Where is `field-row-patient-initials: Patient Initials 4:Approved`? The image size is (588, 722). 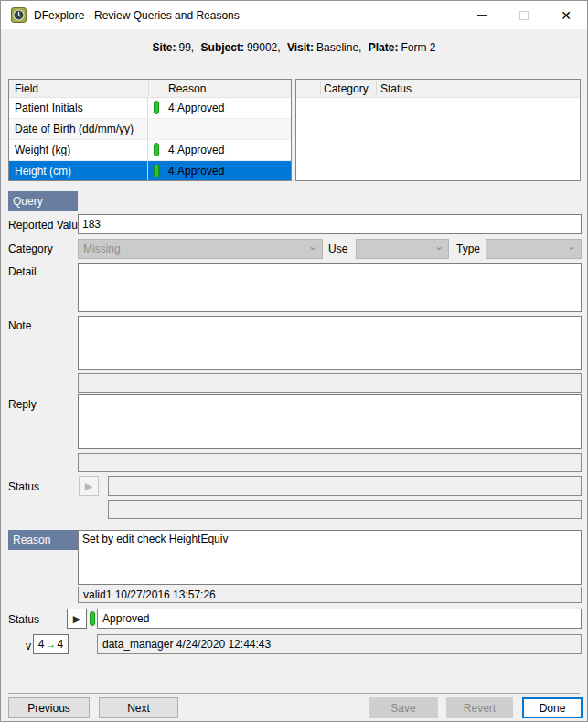
field-row-patient-initials: Patient Initials 4:Approved is located at coordinates (150, 108).